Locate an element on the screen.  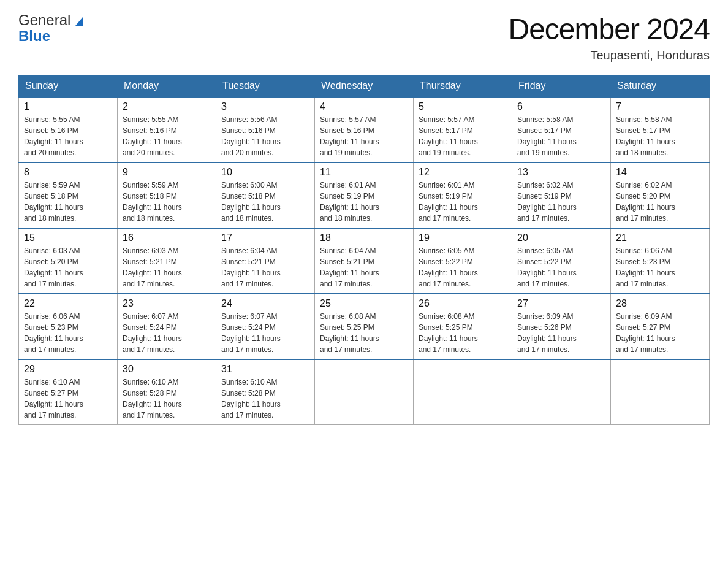
calendar-cell: 15Sunrise: 6:03 AMSunset: 5:20 PMDayligh… is located at coordinates (69, 261).